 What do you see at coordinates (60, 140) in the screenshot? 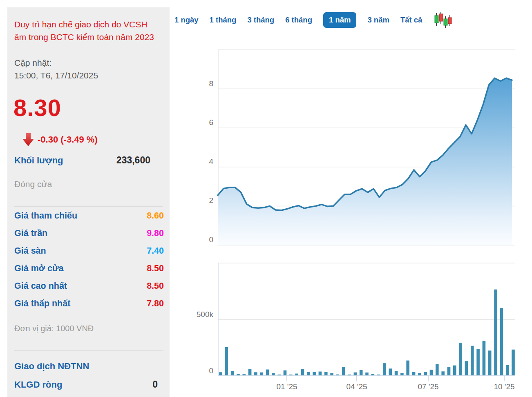
I see `price-change-row: -0.30 (-3.49 %)` at bounding box center [60, 140].